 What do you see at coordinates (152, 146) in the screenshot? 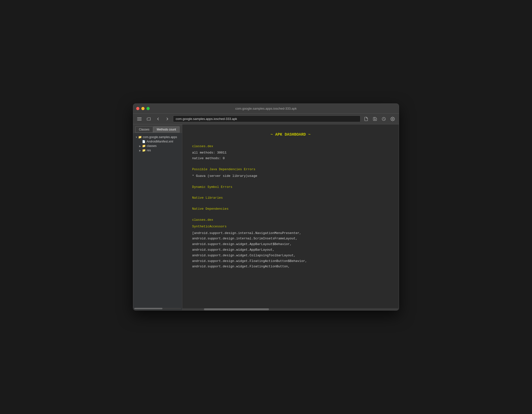
I see `tree-label-classes: classes` at bounding box center [152, 146].